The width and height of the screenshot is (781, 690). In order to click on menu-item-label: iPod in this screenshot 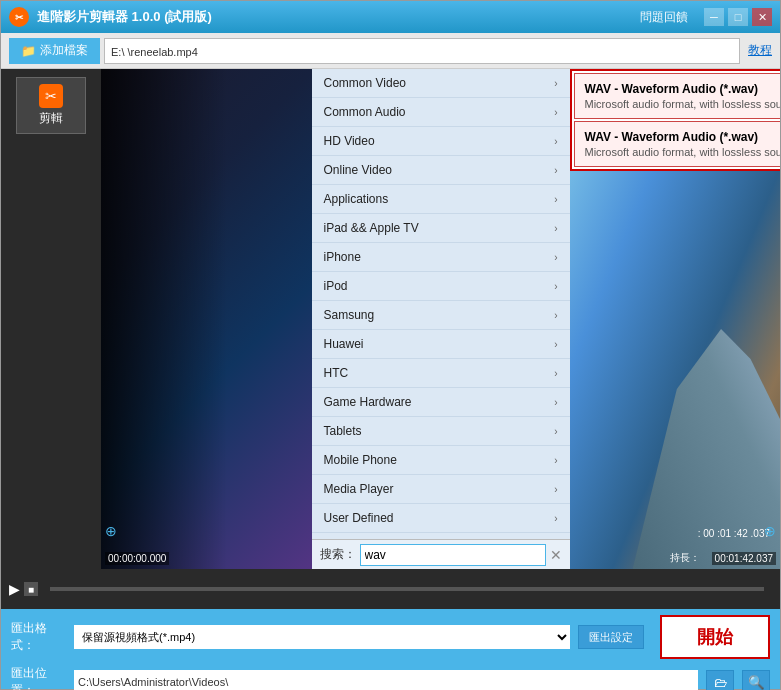, I will do `click(336, 286)`.